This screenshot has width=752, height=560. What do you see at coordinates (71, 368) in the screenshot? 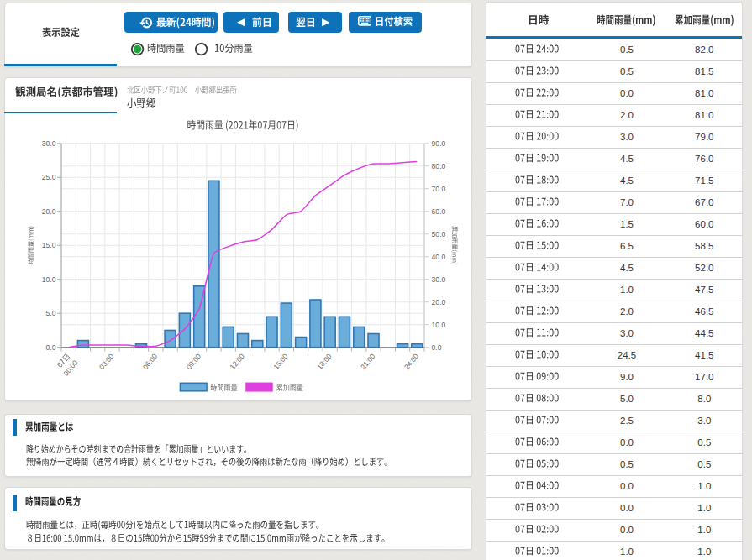
I see `svg-text: 00:00` at bounding box center [71, 368].